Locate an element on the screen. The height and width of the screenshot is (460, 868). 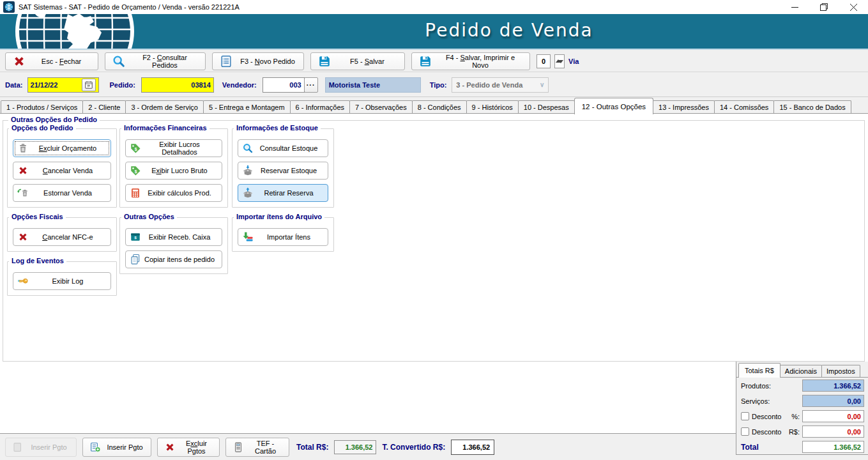
importar-itens-button: Importar Ítens is located at coordinates (283, 237).